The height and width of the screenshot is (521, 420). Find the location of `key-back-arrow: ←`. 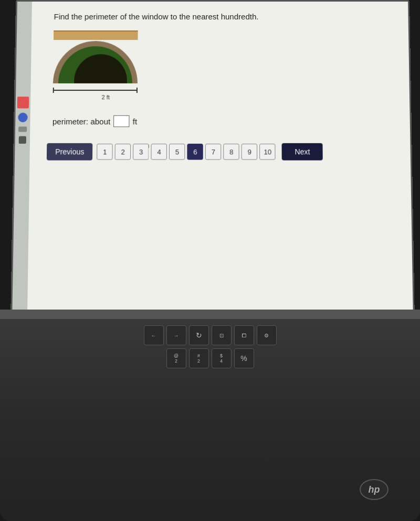

key-back-arrow: ← is located at coordinates (154, 335).